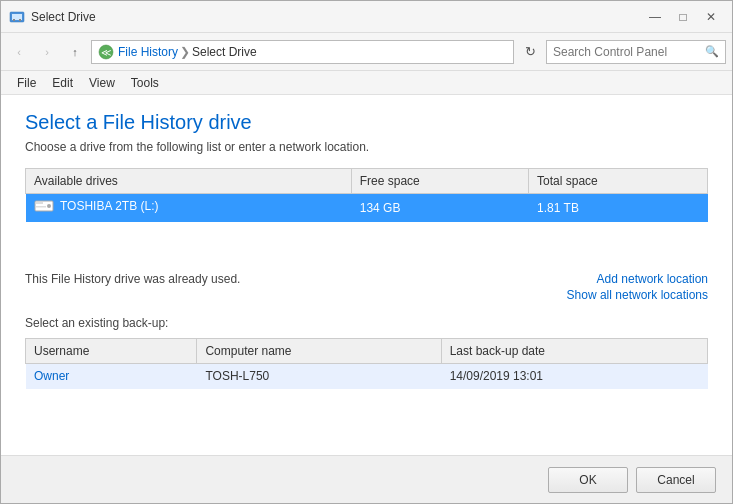 The width and height of the screenshot is (733, 504). I want to click on col-total-space: Total space, so click(618, 182).